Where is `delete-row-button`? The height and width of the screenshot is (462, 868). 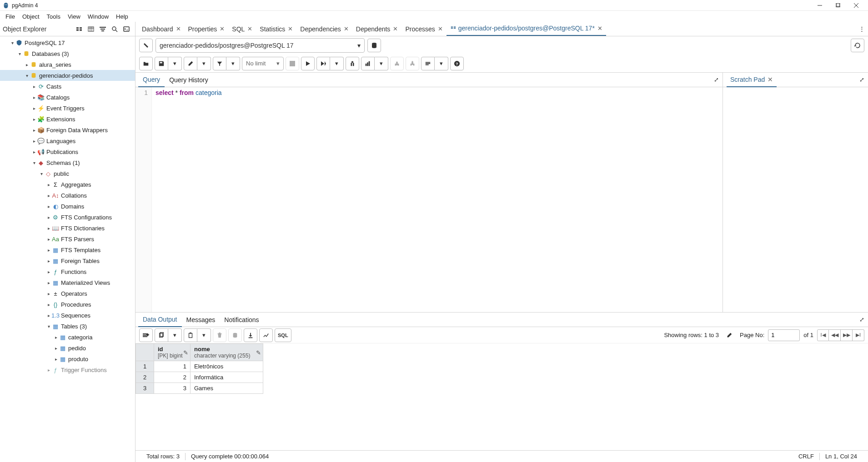
delete-row-button is located at coordinates (220, 335).